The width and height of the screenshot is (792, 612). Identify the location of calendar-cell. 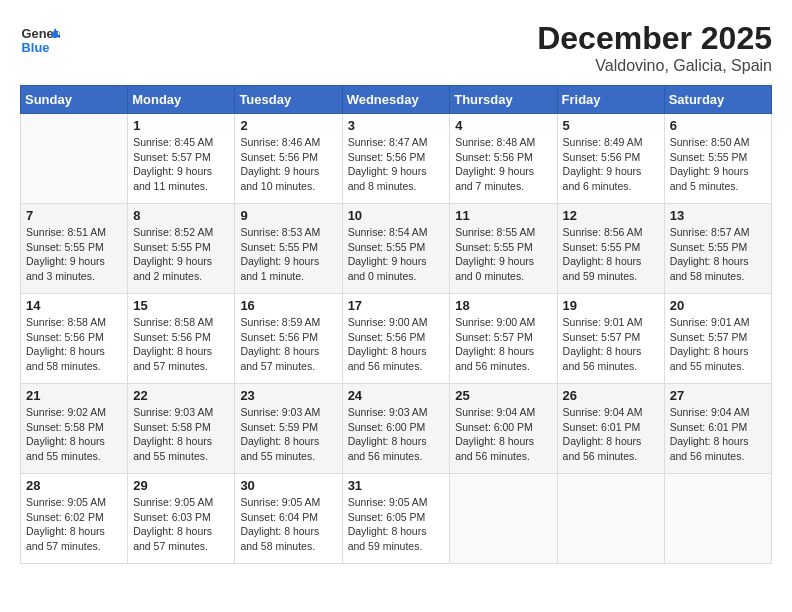
(718, 519).